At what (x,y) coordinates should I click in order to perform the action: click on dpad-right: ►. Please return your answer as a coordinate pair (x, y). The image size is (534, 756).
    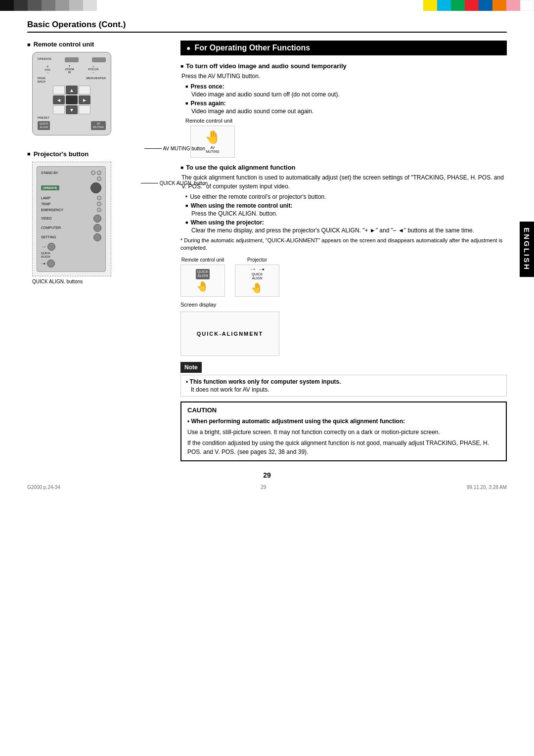
    Looking at the image, I should click on (85, 100).